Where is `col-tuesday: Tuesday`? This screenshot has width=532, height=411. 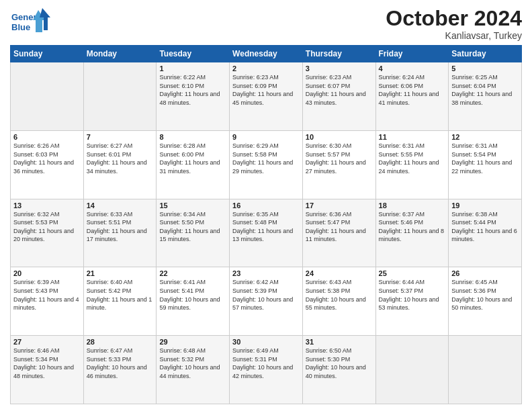
col-tuesday: Tuesday is located at coordinates (193, 54).